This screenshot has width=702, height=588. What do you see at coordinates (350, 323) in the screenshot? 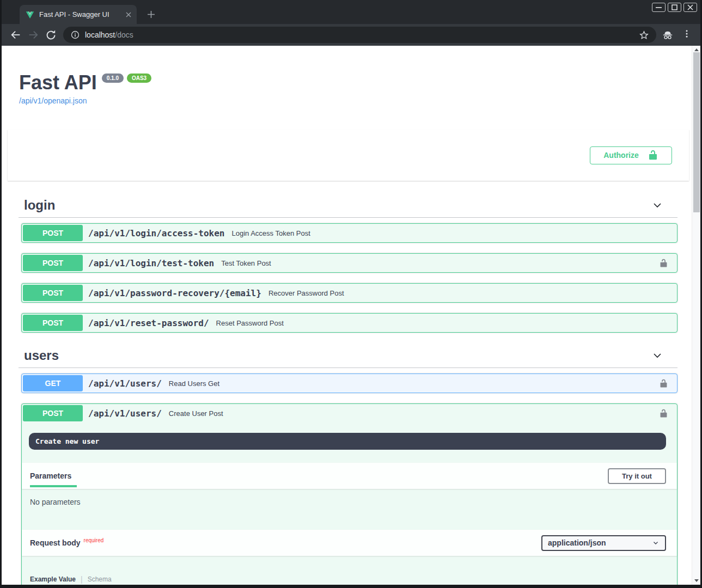
I see `op-reset-password: POST /api/v1/reset-password/ Reset Passw…` at bounding box center [350, 323].